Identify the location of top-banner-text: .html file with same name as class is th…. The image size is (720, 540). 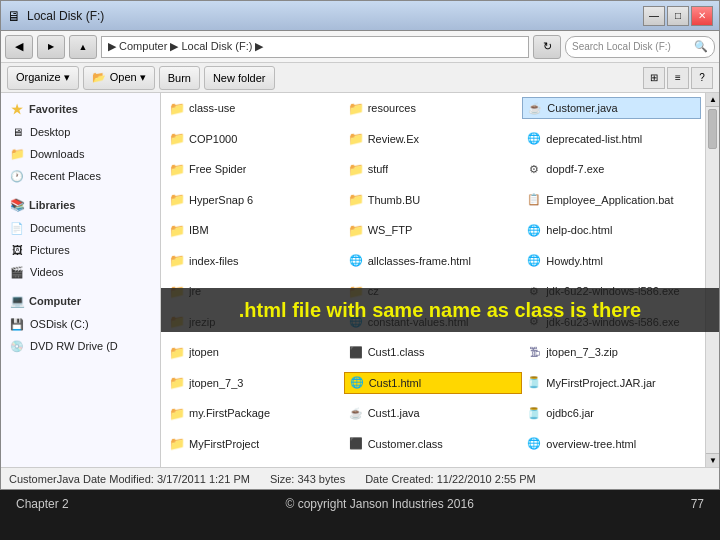
(440, 310).